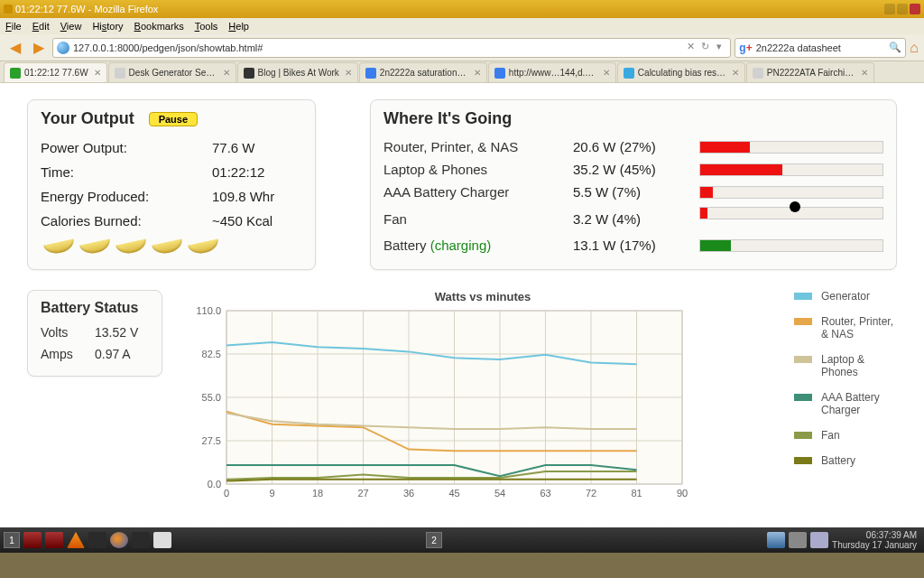  I want to click on output-value: ~450 Kcal, so click(242, 220).